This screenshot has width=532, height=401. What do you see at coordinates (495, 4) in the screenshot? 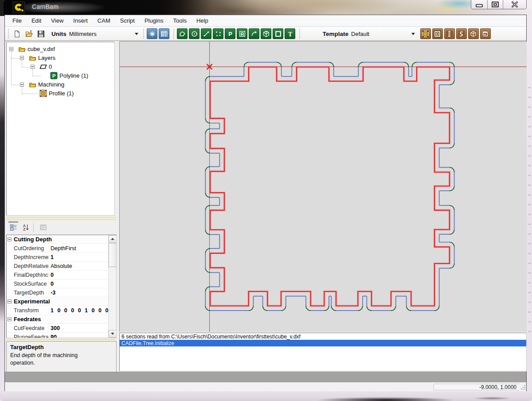
I see `maximize-button` at bounding box center [495, 4].